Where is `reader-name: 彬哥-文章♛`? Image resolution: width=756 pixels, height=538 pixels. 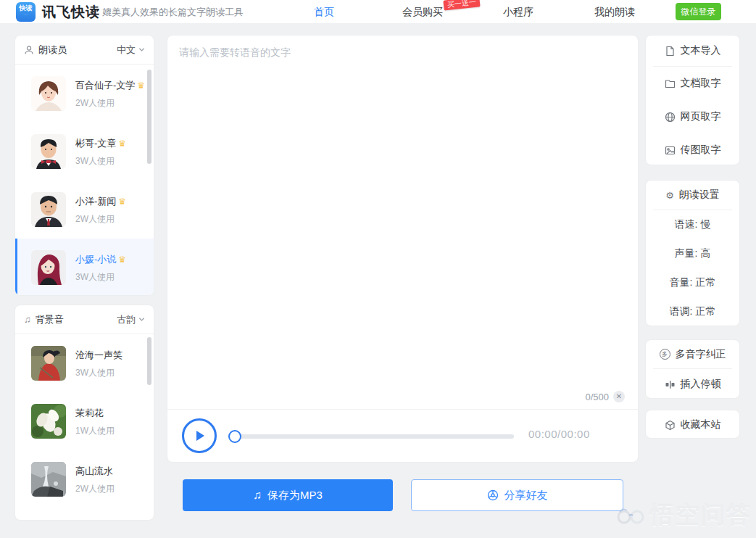
reader-name: 彬哥-文章♛ is located at coordinates (101, 144).